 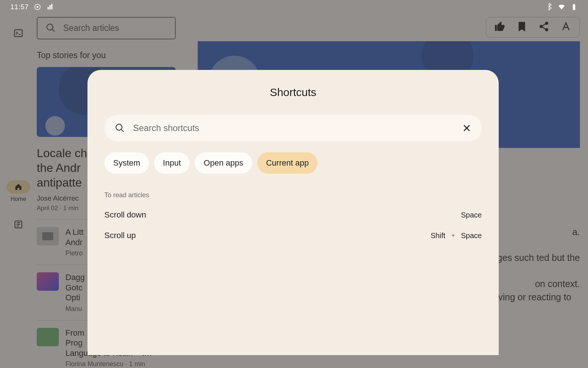 What do you see at coordinates (467, 128) in the screenshot?
I see `clear-icon` at bounding box center [467, 128].